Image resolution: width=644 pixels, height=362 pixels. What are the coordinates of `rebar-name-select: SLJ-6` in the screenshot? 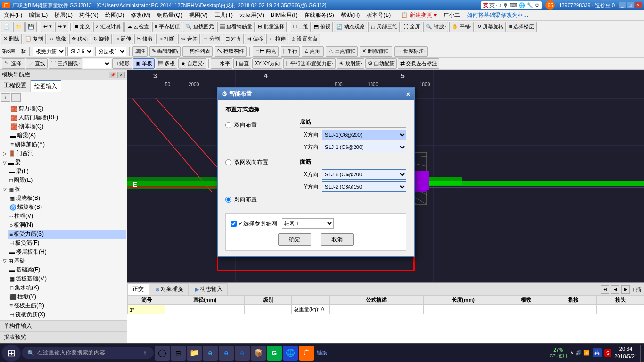 It's located at (80, 51).